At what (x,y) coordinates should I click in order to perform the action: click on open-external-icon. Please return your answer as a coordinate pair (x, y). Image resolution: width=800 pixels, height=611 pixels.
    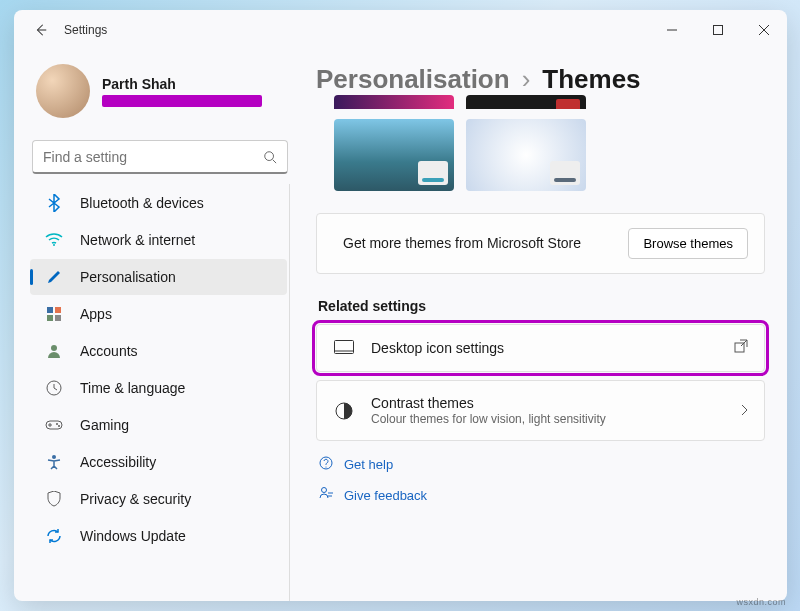
    Looking at the image, I should click on (741, 348).